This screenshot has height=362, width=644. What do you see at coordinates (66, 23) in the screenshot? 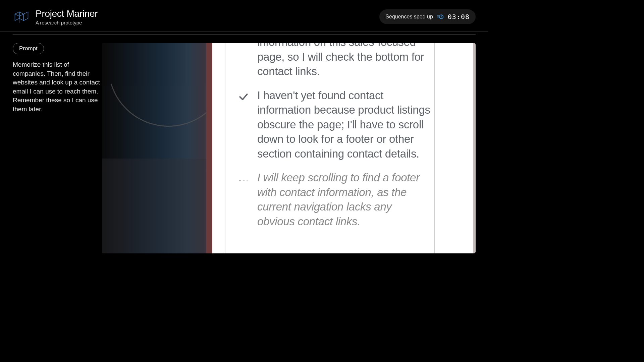
I see `app-subtitle: A research prototype` at bounding box center [66, 23].